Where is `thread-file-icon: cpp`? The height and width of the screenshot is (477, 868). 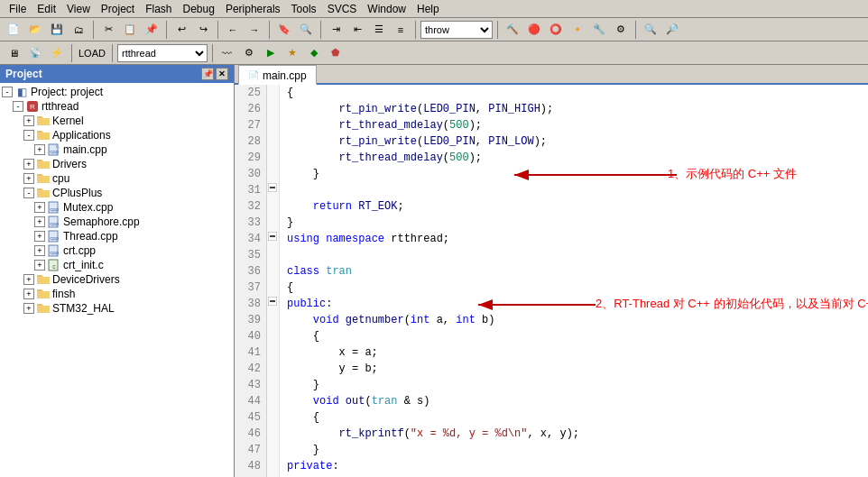 thread-file-icon: cpp is located at coordinates (54, 236).